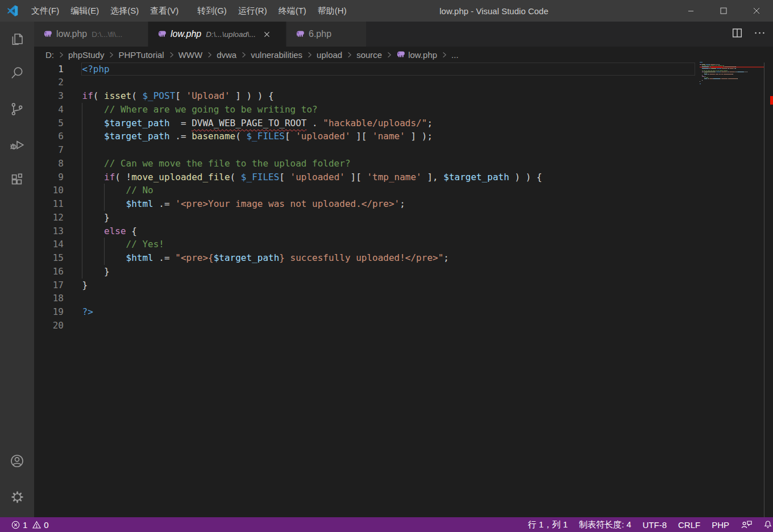  I want to click on code-token: $_POST, so click(159, 95).